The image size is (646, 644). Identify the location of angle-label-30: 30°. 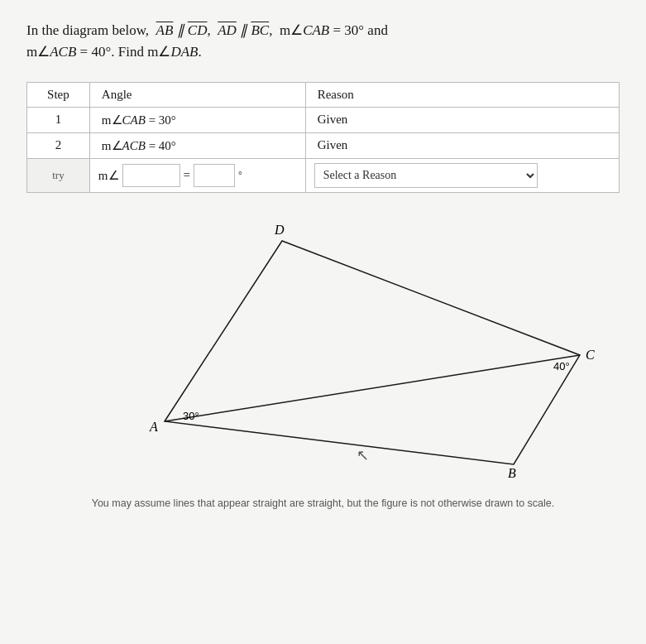
(191, 416).